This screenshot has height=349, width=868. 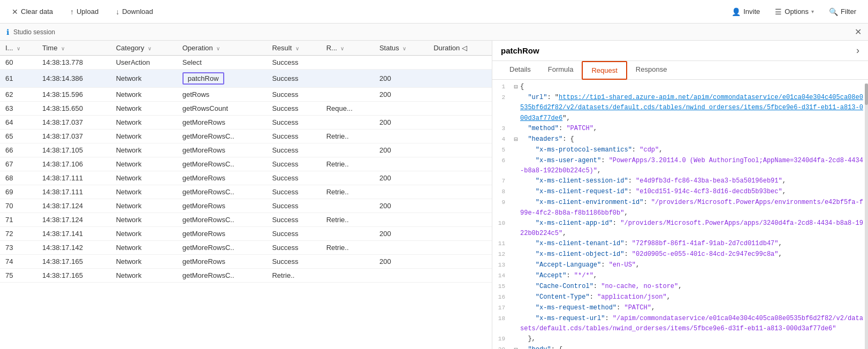 I want to click on col-header-duration: Duration ◁, so click(x=460, y=48).